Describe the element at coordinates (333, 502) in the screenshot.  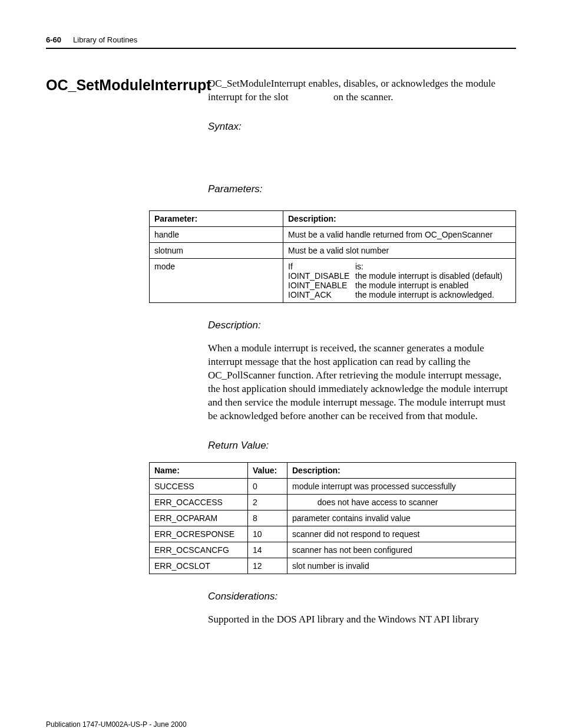
I see `table-row: ERR_OCACCESS 2 does not have access to s…` at that location.